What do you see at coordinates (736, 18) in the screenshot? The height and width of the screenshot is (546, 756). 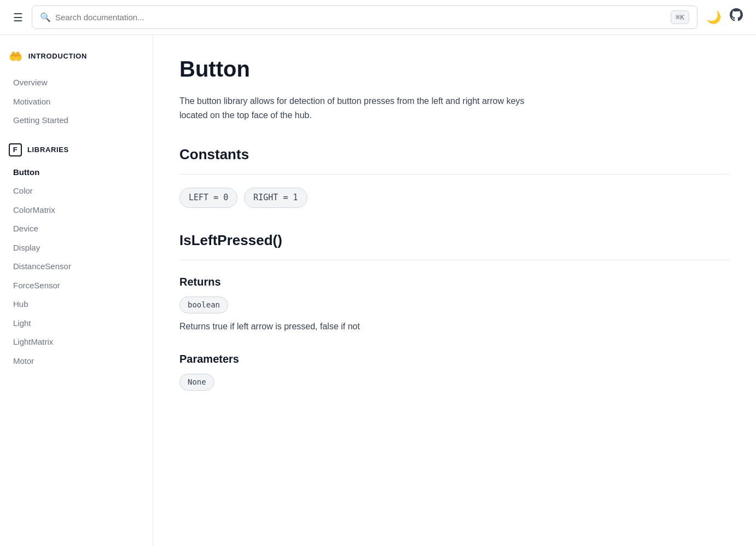 I see `github-icon` at bounding box center [736, 18].